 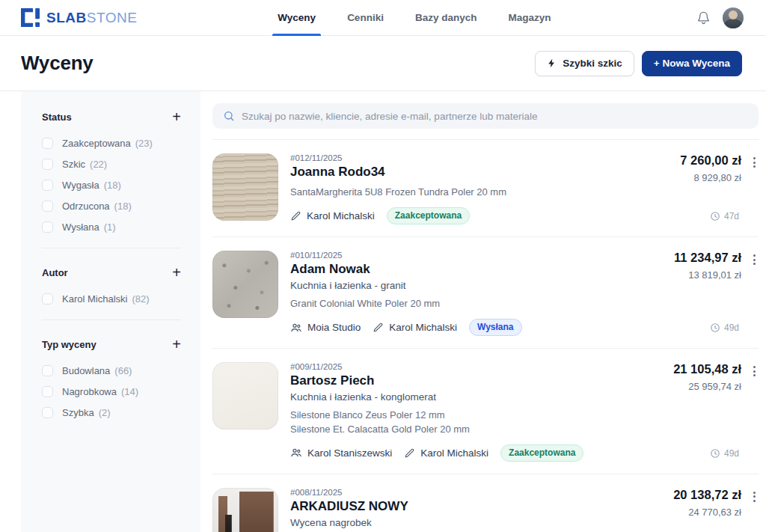 I want to click on status-badge: Zaakceptowana, so click(x=542, y=453).